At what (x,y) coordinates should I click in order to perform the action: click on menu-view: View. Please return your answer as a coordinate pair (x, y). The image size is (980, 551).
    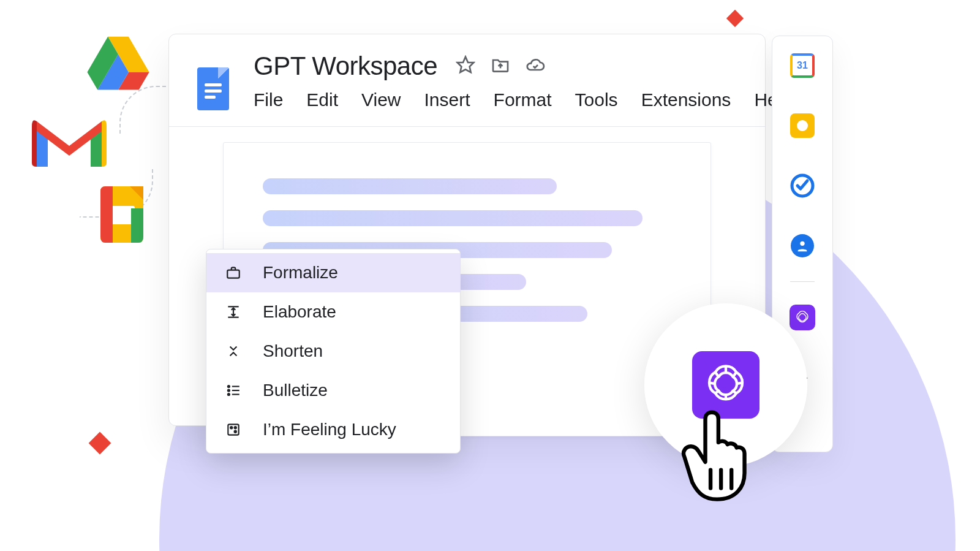
    Looking at the image, I should click on (381, 100).